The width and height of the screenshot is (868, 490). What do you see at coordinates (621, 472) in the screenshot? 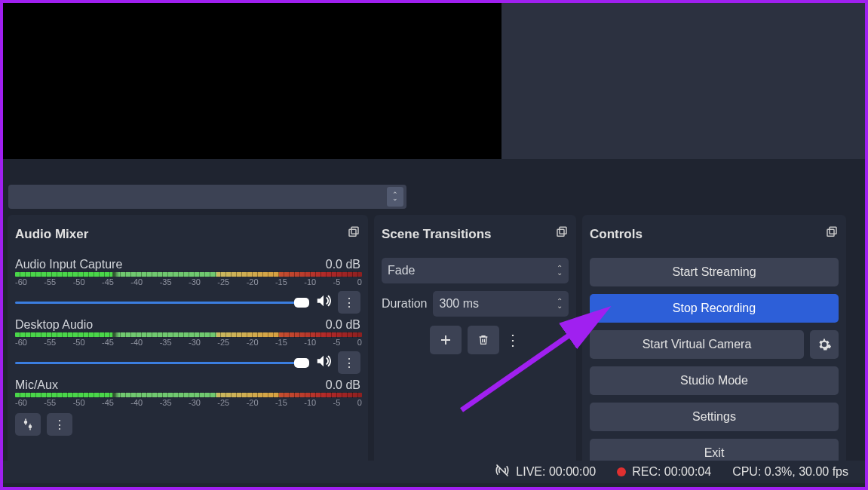
I see `recording-indicator-icon` at bounding box center [621, 472].